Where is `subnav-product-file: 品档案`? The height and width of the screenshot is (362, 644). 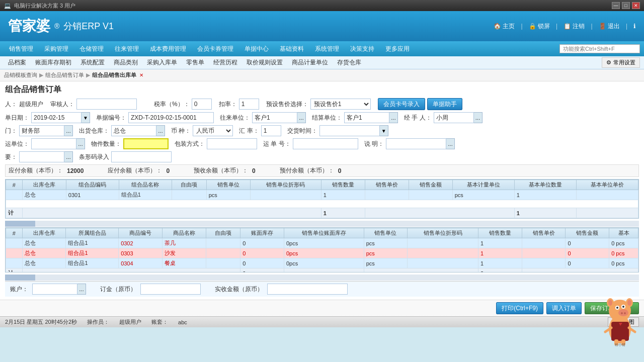
subnav-product-file: 品档案 is located at coordinates (17, 62).